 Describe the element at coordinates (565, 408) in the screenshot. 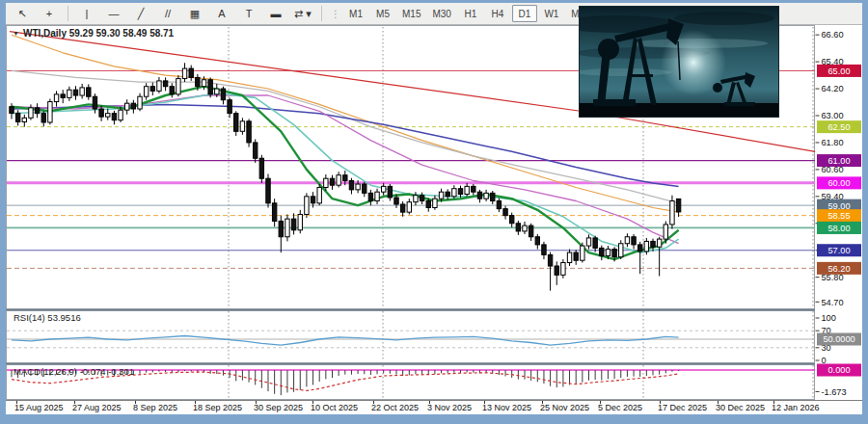

I see `time-axis-date-label: 25 Nov 2025` at that location.